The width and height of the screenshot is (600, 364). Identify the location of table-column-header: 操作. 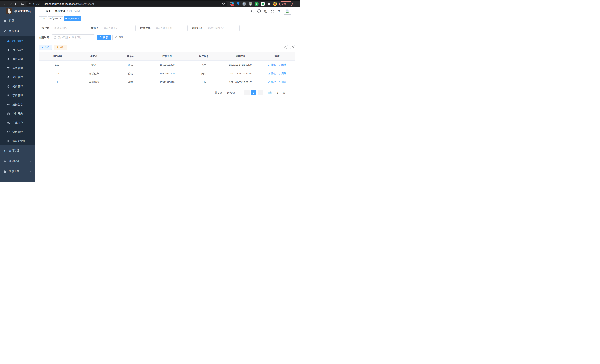
(277, 56).